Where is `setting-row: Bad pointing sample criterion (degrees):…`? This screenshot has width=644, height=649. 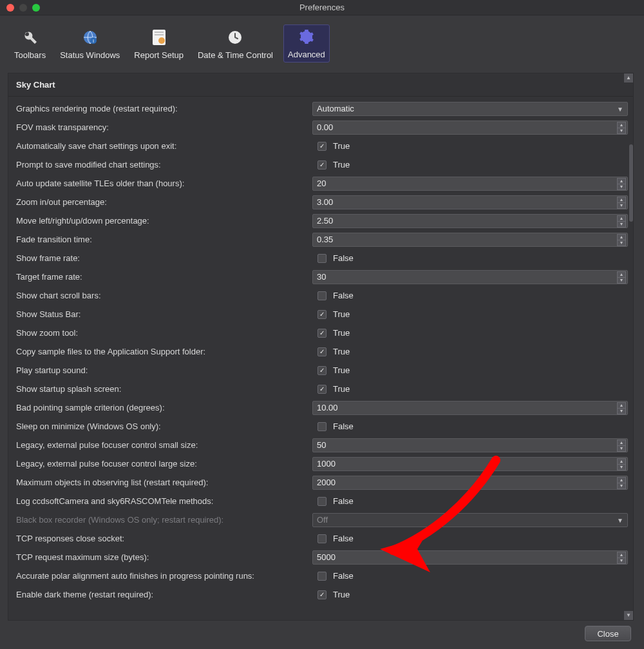
setting-row: Bad pointing sample criterion (degrees):… is located at coordinates (322, 407).